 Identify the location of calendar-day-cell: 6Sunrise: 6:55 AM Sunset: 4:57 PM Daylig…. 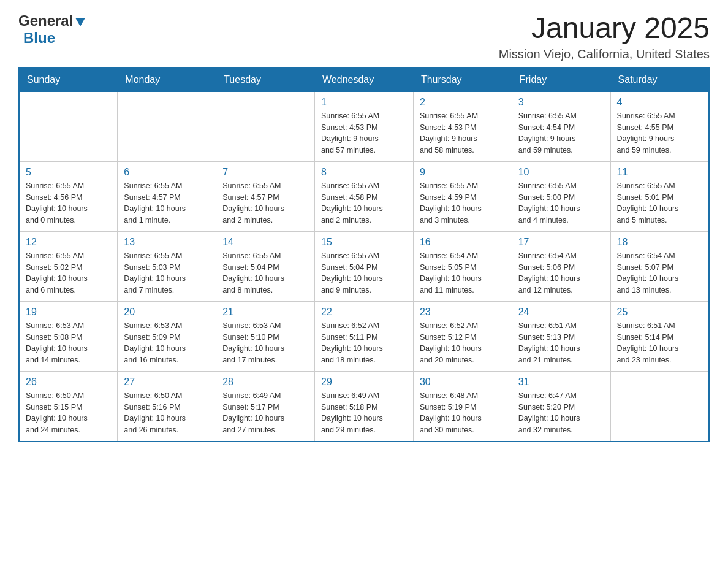
(167, 196).